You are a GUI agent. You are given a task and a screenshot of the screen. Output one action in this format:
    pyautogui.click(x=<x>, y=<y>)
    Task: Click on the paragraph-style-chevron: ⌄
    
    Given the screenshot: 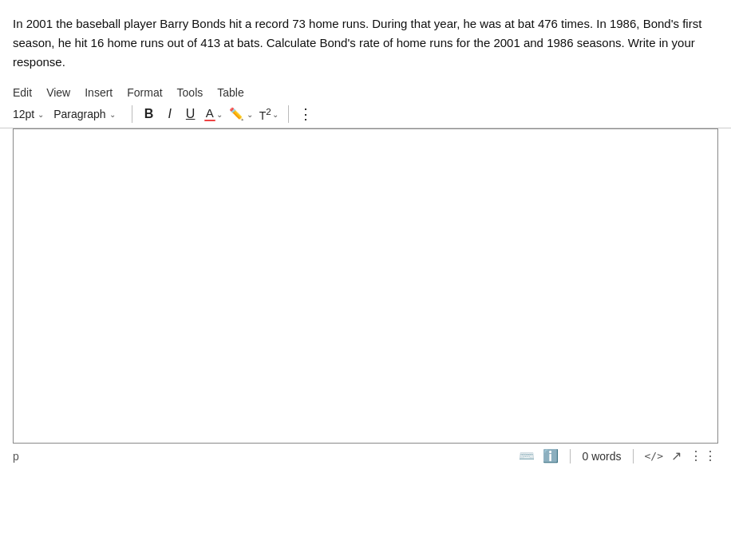 What is the action you would take?
    pyautogui.click(x=113, y=115)
    